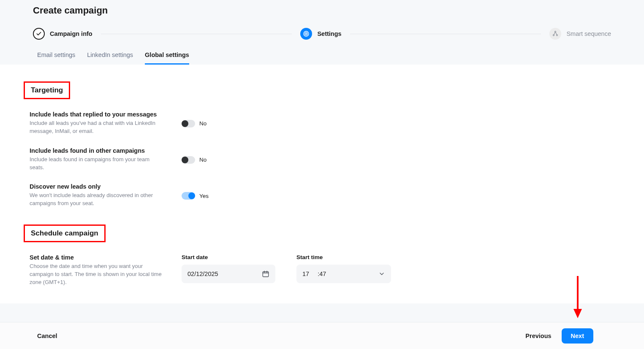 This screenshot has width=644, height=349. Describe the element at coordinates (555, 34) in the screenshot. I see `graph-icon` at that location.